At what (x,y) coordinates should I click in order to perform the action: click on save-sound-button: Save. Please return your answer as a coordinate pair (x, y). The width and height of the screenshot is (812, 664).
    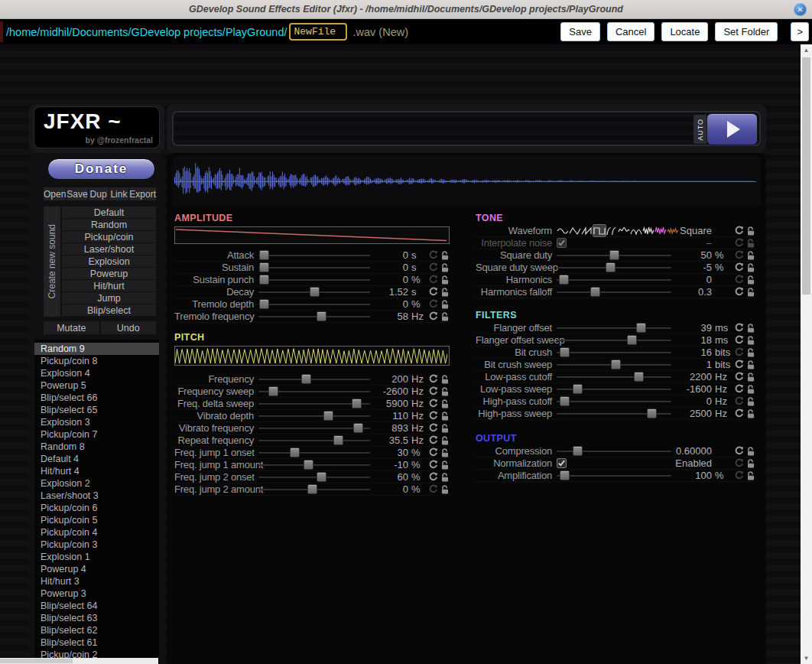
    Looking at the image, I should click on (76, 194).